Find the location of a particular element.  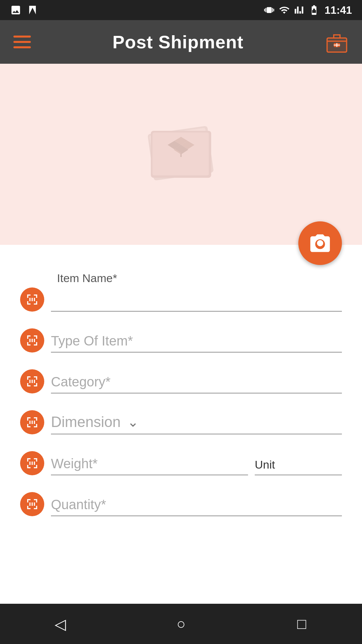

dimension-selector: Dimension ⌄ is located at coordinates (196, 424).